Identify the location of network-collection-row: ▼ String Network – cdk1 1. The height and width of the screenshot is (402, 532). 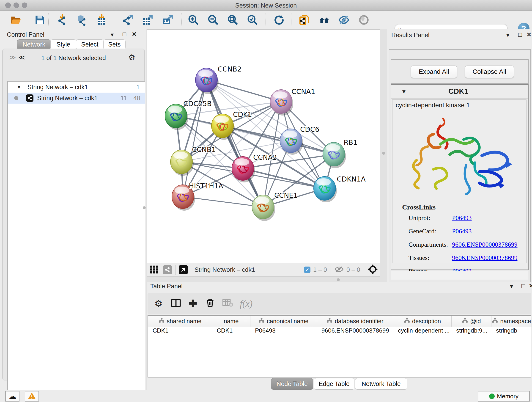
(76, 87).